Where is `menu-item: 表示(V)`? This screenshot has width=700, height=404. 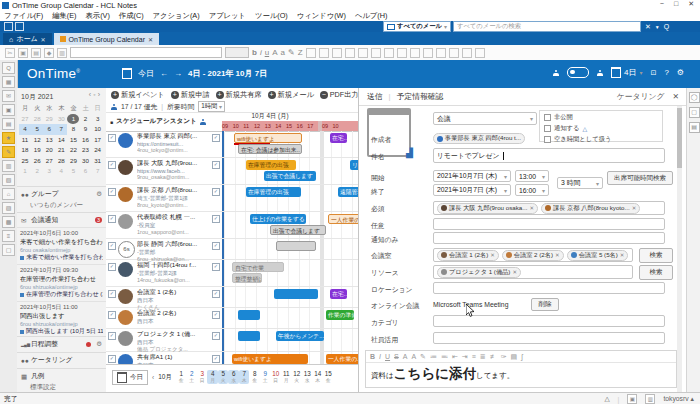 menu-item: 表示(V) is located at coordinates (98, 16).